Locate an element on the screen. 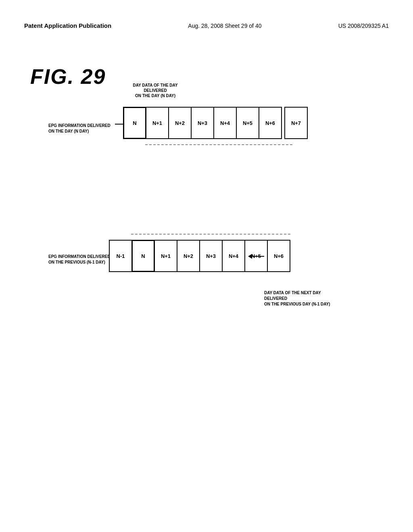  cell-N5: N+5 is located at coordinates (248, 123).